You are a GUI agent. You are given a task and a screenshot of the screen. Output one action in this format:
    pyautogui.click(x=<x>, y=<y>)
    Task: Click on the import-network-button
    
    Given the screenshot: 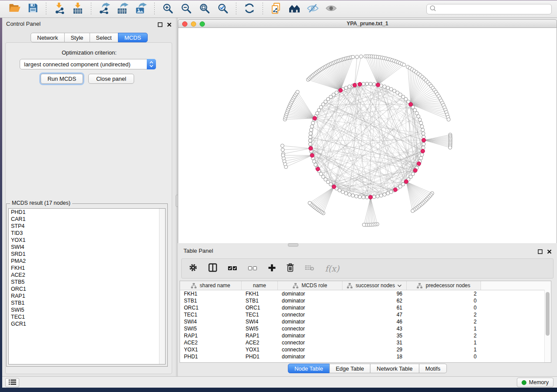 What is the action you would take?
    pyautogui.click(x=59, y=9)
    